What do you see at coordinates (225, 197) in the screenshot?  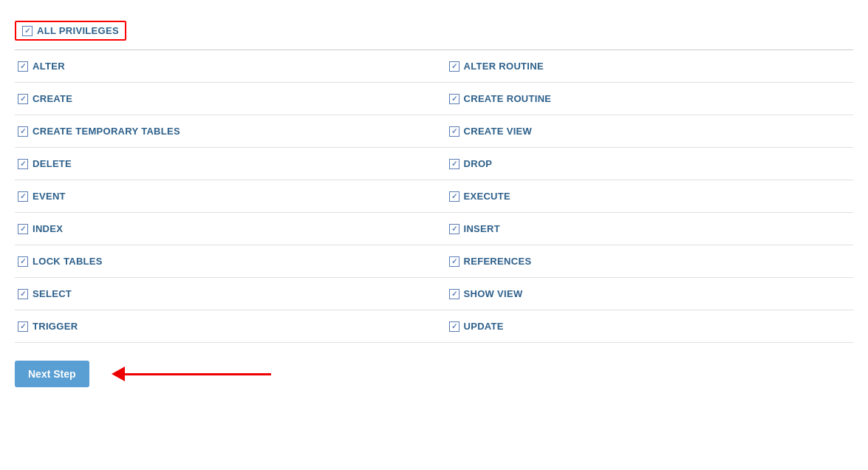 I see `privilege-cell-left-4: EVENT` at bounding box center [225, 197].